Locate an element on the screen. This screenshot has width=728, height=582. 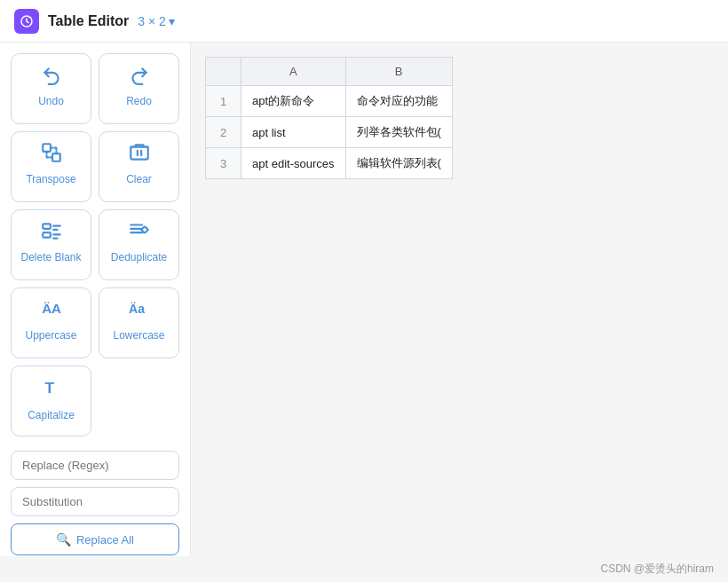
btn-row-1: Undo Redo is located at coordinates (95, 89).